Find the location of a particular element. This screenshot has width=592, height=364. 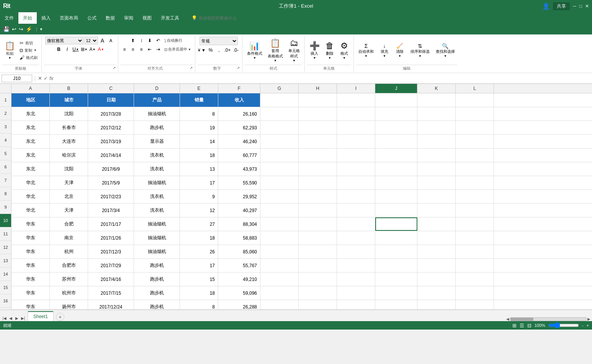

cell-c10: 2017/1/17 is located at coordinates (111, 224).